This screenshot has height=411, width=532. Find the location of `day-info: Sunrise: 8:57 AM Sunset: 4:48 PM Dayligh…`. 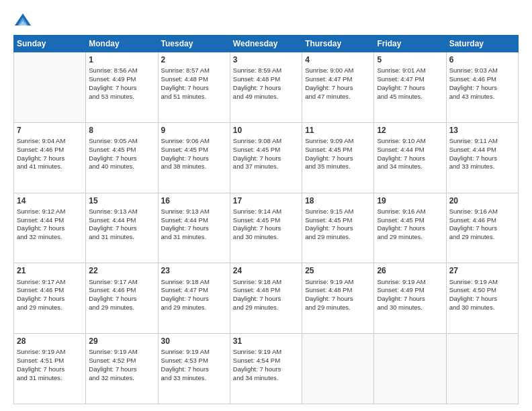

day-info: Sunrise: 8:57 AM Sunset: 4:48 PM Dayligh… is located at coordinates (194, 83).